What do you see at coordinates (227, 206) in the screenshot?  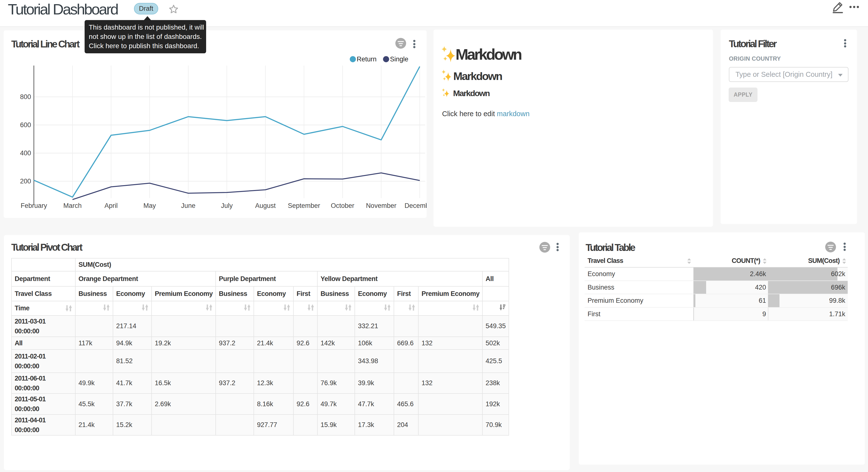 I see `svg-text: July` at bounding box center [227, 206].